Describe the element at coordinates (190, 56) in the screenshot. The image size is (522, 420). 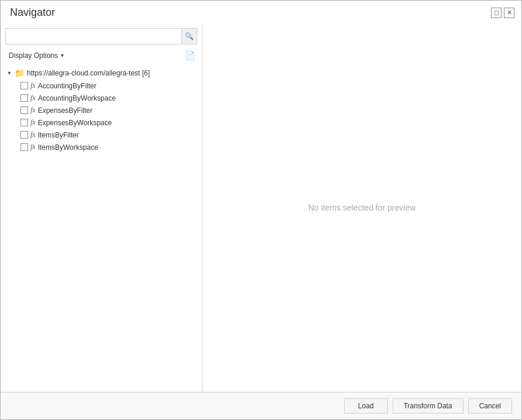
I see `table-view-button: 📄` at that location.